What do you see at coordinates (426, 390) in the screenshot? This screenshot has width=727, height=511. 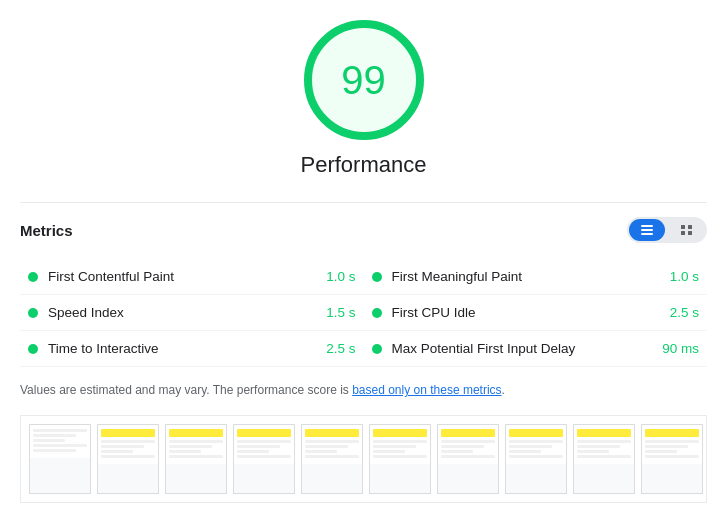 I see `metrics-link: based only on these metrics` at bounding box center [426, 390].